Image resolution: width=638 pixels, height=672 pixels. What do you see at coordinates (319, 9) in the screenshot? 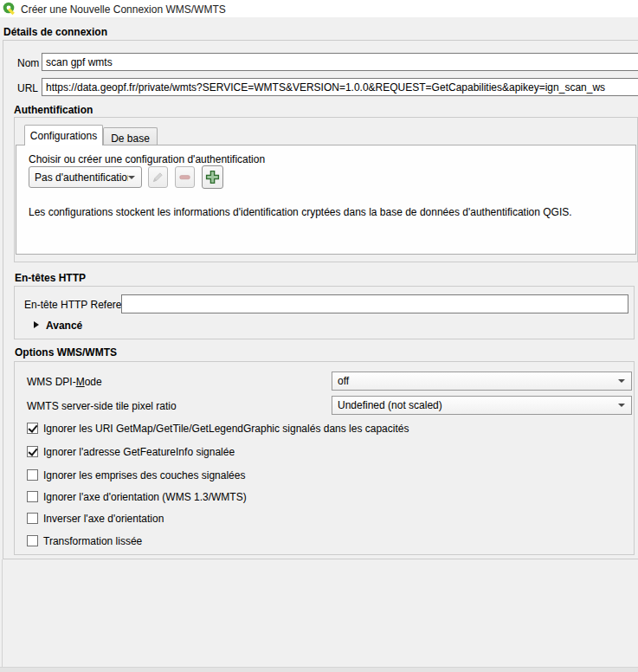
I see `window-titlebar: Créer une Nouvelle Connexion WMS/WMTS` at bounding box center [319, 9].